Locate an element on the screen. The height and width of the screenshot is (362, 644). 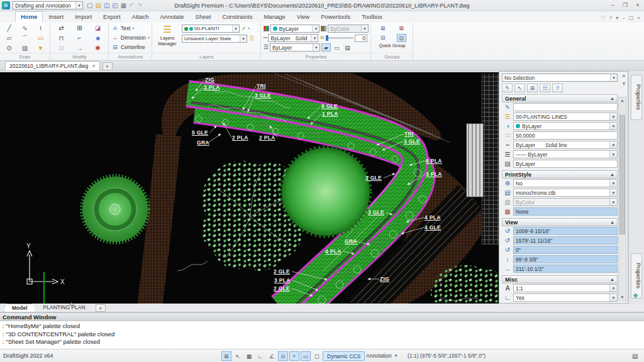
layer-state-icon: ☰ is located at coordinates (252, 39).